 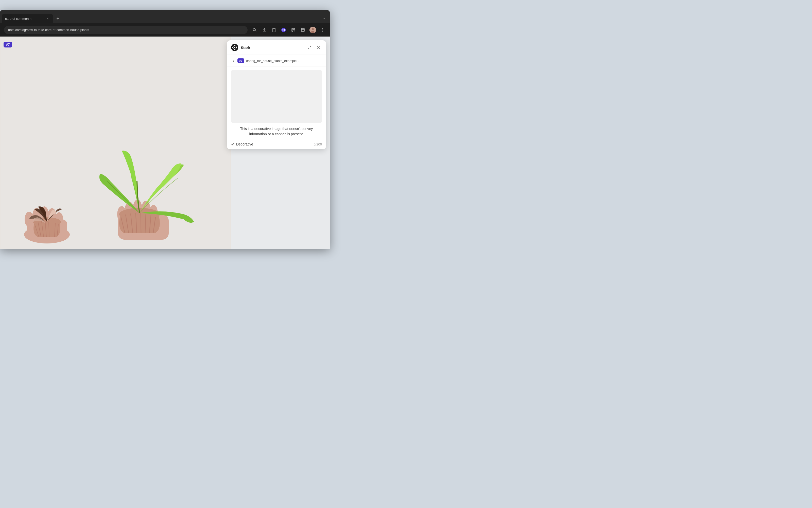 I want to click on stark-panel-title: Stark, so click(x=246, y=48).